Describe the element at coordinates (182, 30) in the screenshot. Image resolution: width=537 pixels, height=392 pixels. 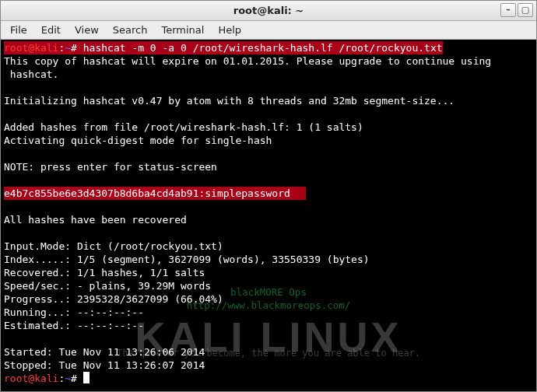
I see `menu-terminal: Terminal` at that location.